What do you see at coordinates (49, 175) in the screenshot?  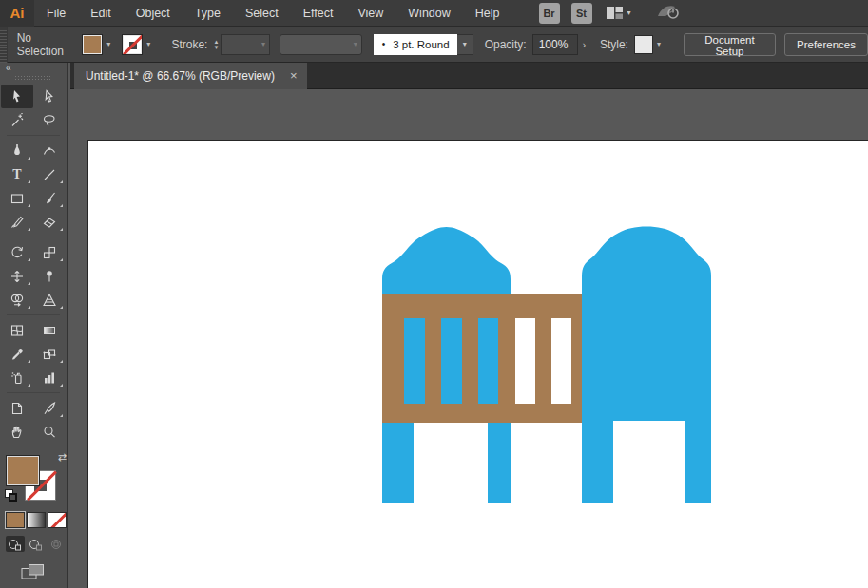 I see `line-segment-tool` at bounding box center [49, 175].